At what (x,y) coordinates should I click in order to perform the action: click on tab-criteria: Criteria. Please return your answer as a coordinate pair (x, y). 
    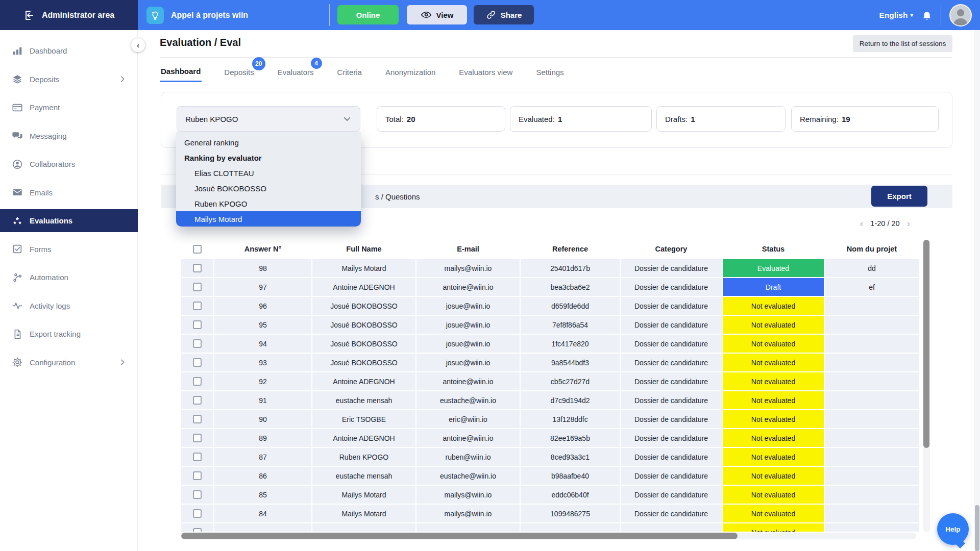
    Looking at the image, I should click on (350, 72).